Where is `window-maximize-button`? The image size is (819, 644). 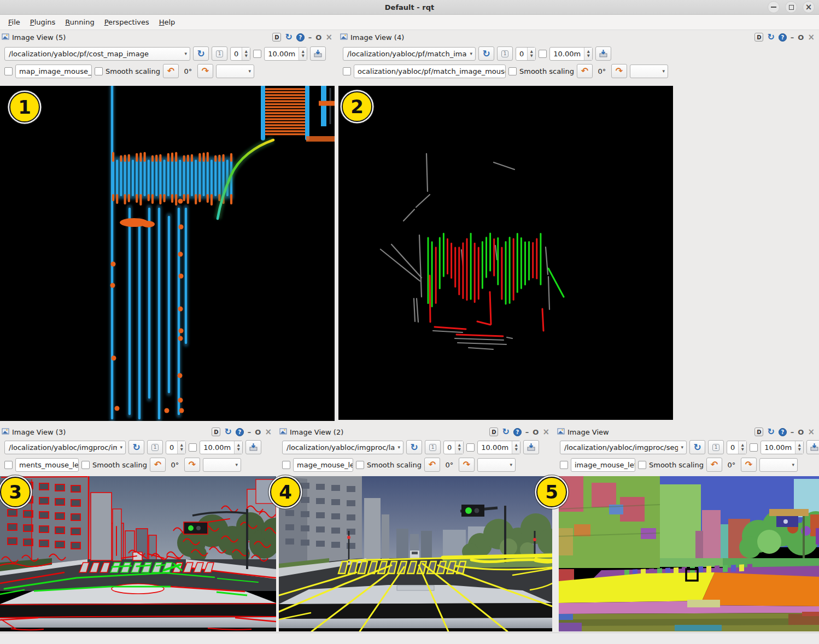 window-maximize-button is located at coordinates (791, 7).